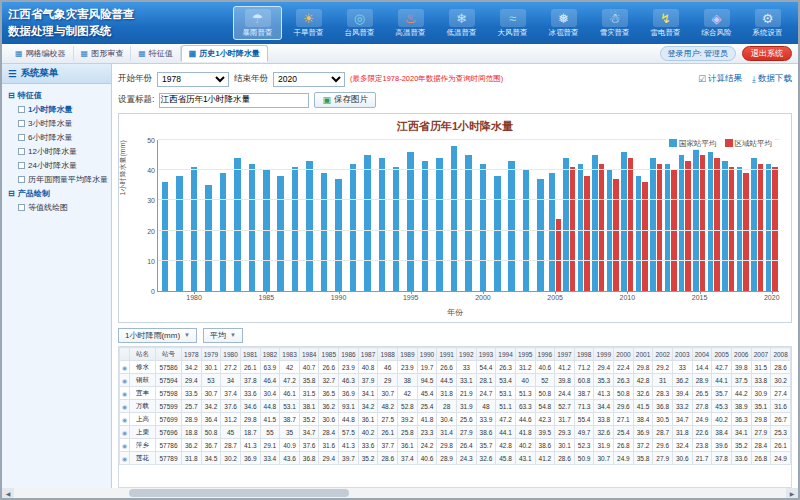  Describe the element at coordinates (64, 138) in the screenshot. I see `sidebar-item-6小时降水量: 6小时降水量` at that location.